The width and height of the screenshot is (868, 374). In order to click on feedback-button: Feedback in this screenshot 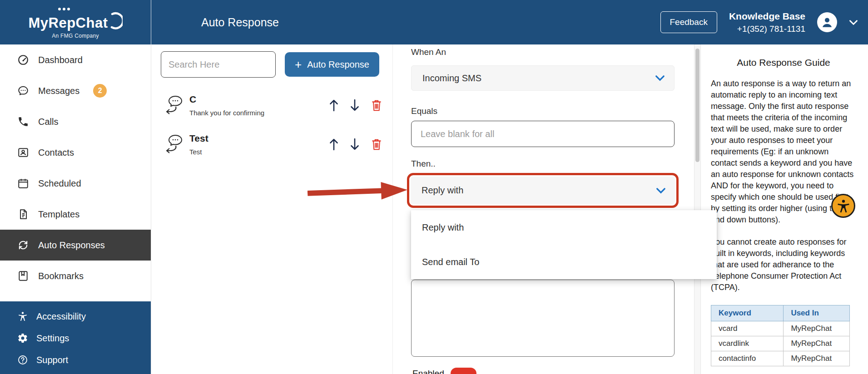, I will do `click(689, 22)`.